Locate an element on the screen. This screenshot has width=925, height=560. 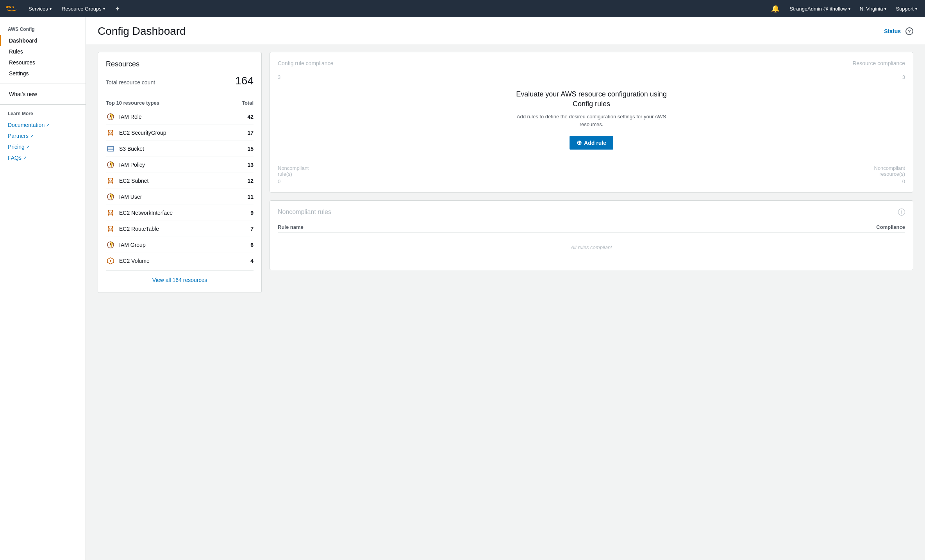
table-row: EC2 NetworkInterface 9 is located at coordinates (180, 213).